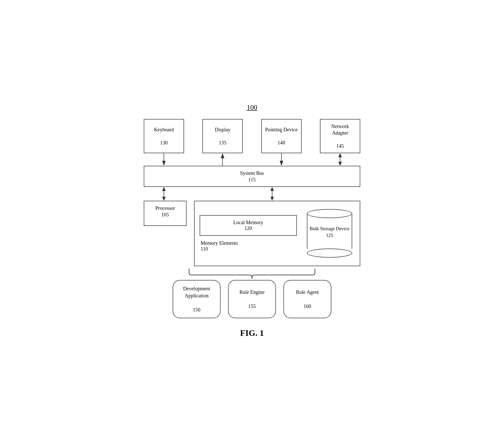  Describe the element at coordinates (164, 136) in the screenshot. I see `keyboard-box: Keyboard 130` at that location.